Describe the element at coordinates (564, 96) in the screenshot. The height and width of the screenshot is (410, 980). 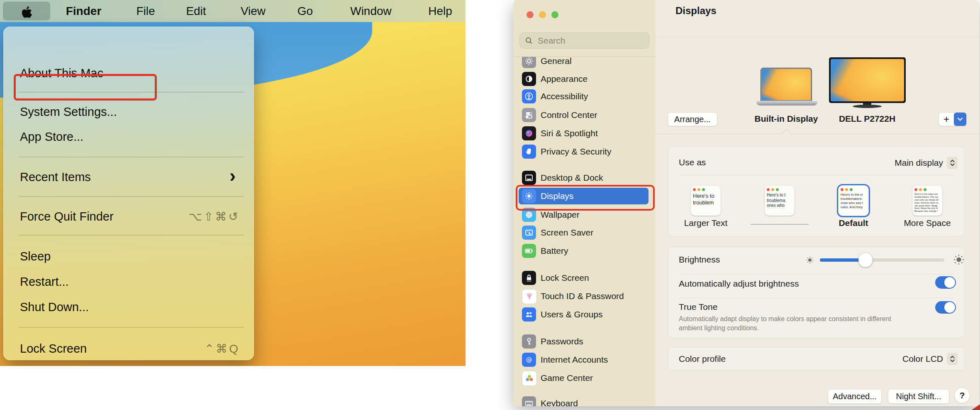
I see `sidebar-label: Accessibility` at that location.